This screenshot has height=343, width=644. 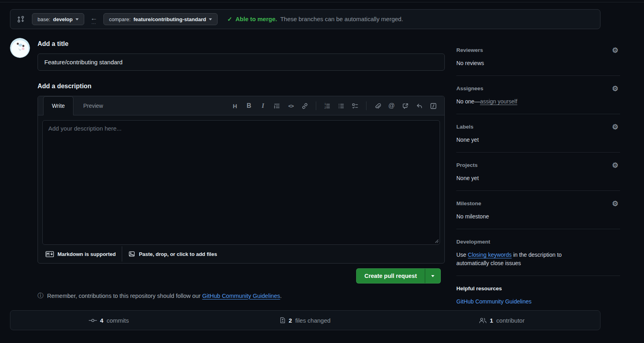 What do you see at coordinates (249, 106) in the screenshot?
I see `bold-icon: B` at bounding box center [249, 106].